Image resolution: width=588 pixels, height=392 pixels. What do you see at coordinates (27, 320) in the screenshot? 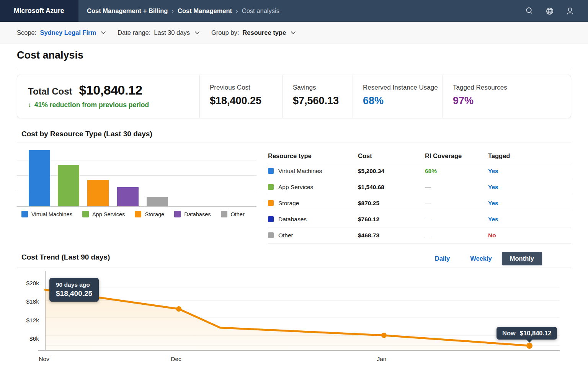
I see `y-axis-tick-12k: $12k` at bounding box center [27, 320].